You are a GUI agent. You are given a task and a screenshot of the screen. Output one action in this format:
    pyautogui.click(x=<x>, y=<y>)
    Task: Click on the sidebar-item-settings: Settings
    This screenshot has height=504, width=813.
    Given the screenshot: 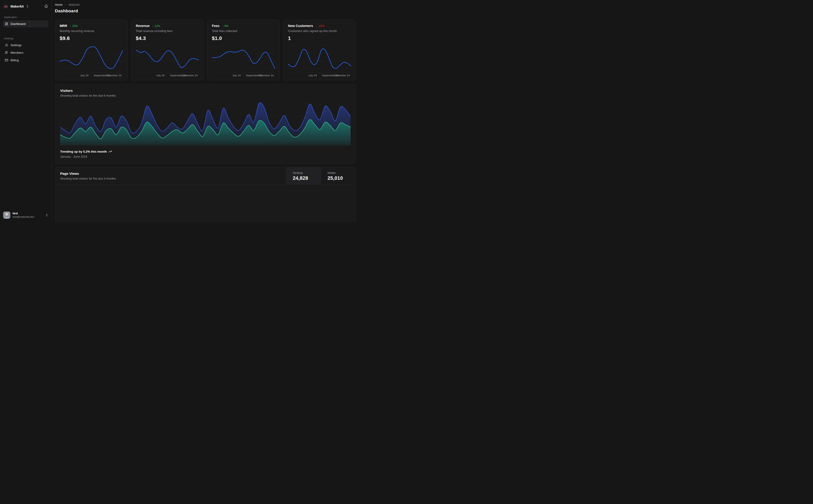 What is the action you would take?
    pyautogui.click(x=25, y=45)
    